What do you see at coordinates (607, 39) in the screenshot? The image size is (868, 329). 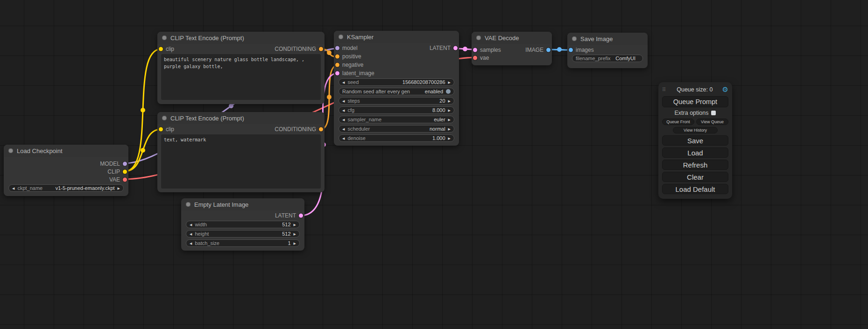 I see `node-save-image-titlebar: Save Image` at bounding box center [607, 39].